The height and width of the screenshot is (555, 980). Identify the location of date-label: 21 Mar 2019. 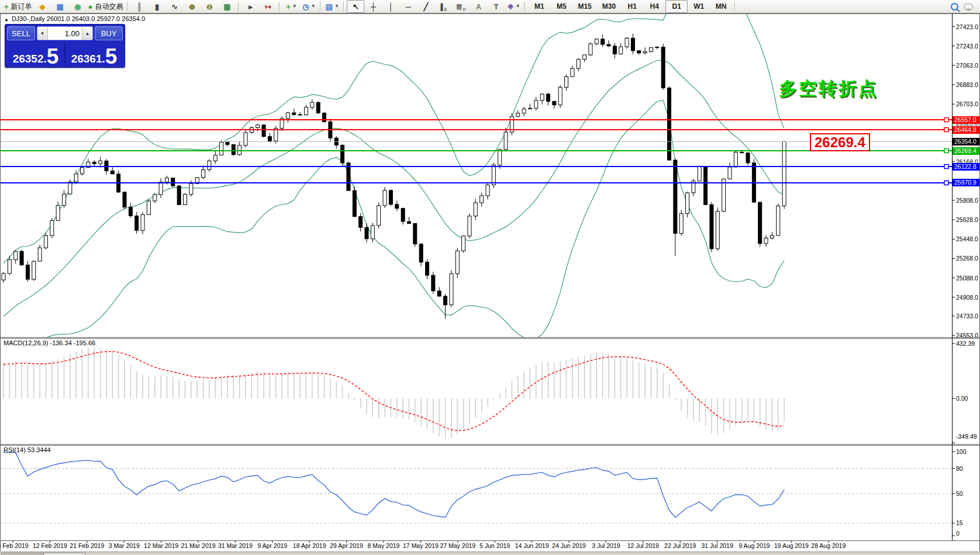
(199, 546).